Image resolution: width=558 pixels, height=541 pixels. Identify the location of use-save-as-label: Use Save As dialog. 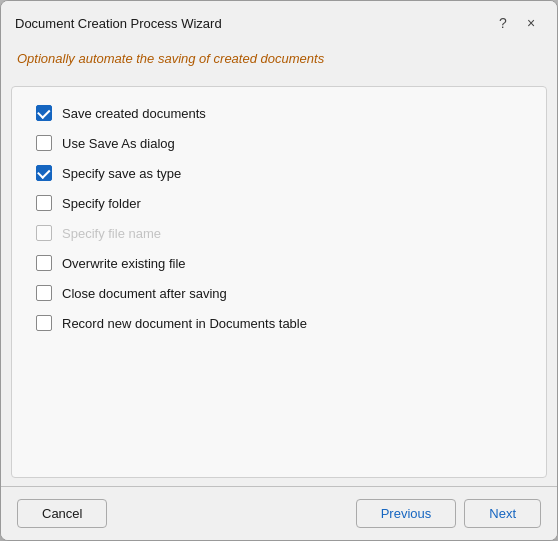
(118, 144).